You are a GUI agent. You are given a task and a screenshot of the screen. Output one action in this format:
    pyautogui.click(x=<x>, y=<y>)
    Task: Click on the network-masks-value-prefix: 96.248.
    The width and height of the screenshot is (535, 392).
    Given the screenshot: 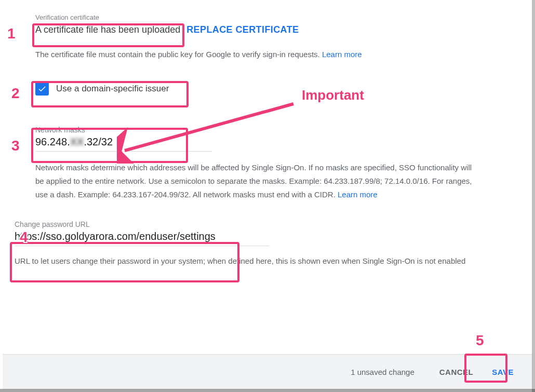 What is the action you would take?
    pyautogui.click(x=53, y=142)
    